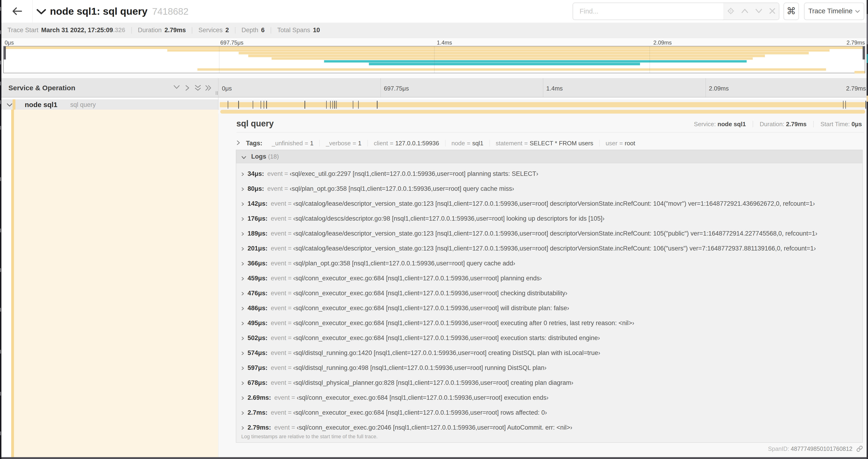  What do you see at coordinates (542, 104) in the screenshot?
I see `span-bar-lane` at bounding box center [542, 104].